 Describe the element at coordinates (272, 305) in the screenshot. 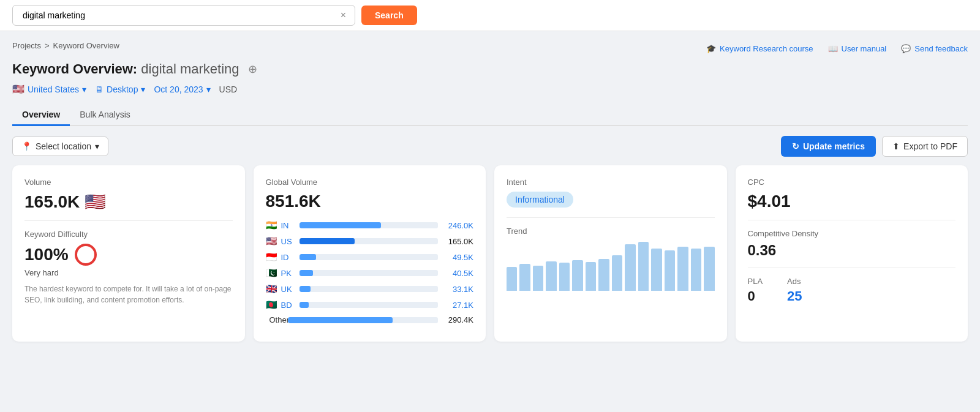

I see `country-flag: 🇧🇩` at that location.